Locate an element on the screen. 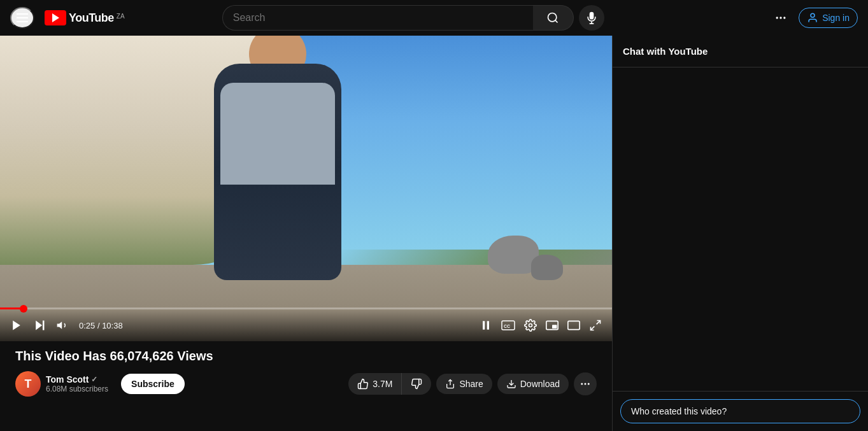 The image size is (868, 431). captions-button: CC is located at coordinates (508, 325).